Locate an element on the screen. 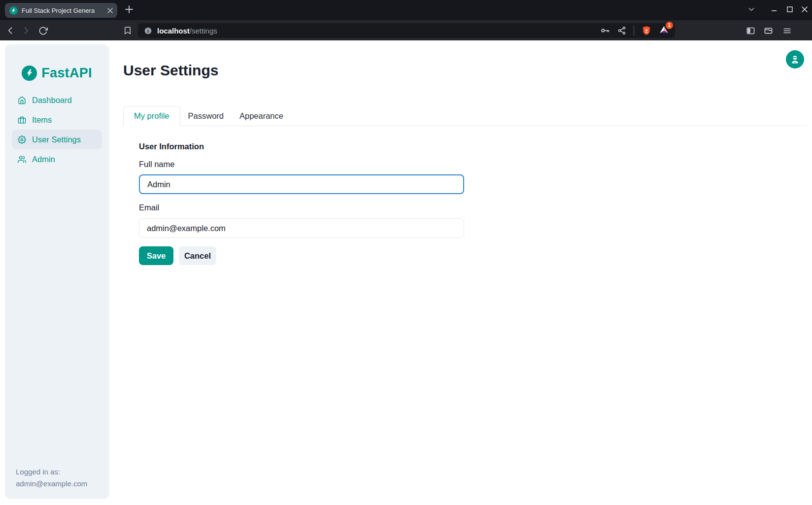 This screenshot has width=812, height=505. back-button is located at coordinates (10, 31).